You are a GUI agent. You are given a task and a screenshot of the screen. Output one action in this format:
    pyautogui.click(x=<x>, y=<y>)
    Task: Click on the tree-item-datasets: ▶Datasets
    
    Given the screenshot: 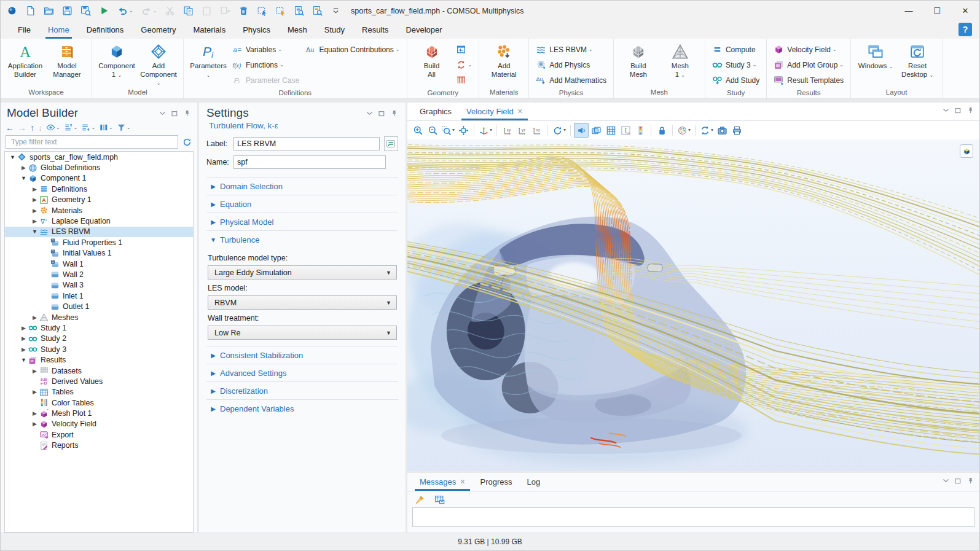 What is the action you would take?
    pyautogui.click(x=99, y=371)
    